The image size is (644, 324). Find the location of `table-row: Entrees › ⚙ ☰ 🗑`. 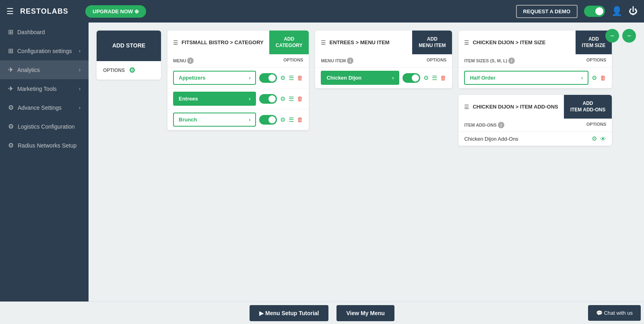

table-row: Entrees › ⚙ ☰ 🗑 is located at coordinates (238, 99).